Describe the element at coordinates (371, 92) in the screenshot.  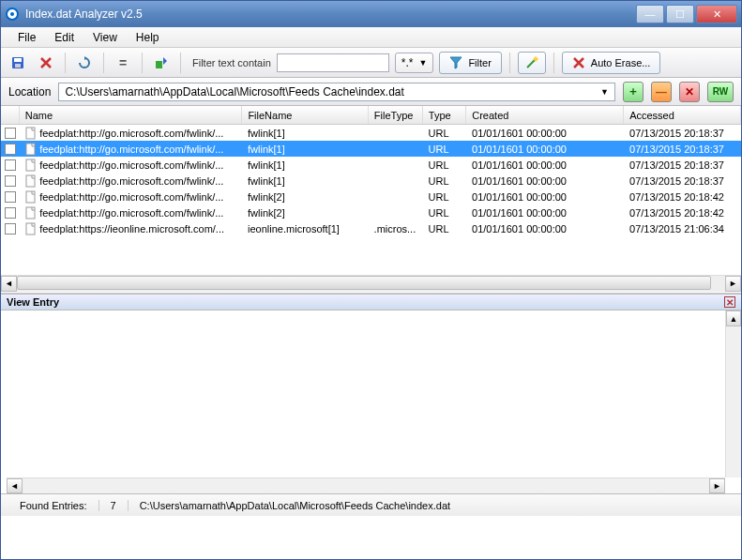
I see `location-bar: Location C:\Users\amarnath\AppData\Local…` at that location.